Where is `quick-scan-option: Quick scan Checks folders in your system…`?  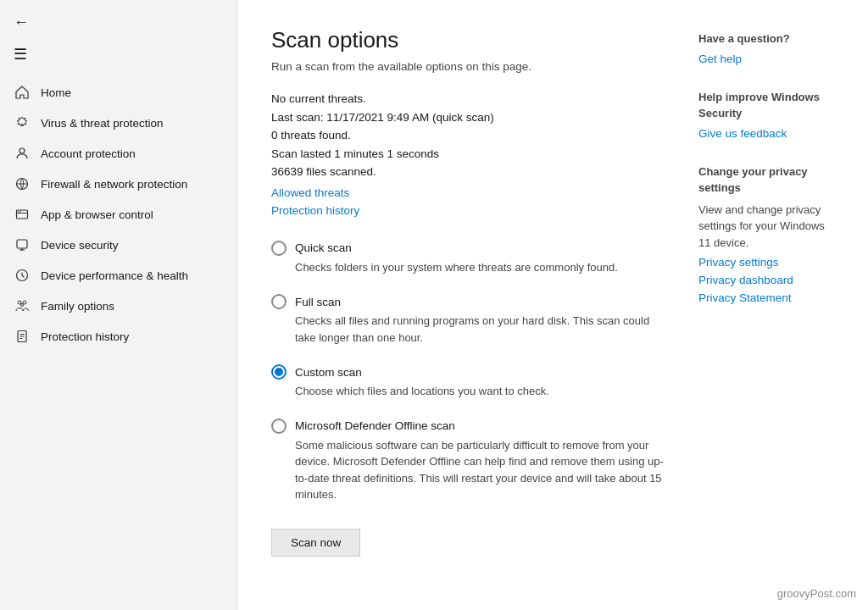 quick-scan-option: Quick scan Checks folders in your system… is located at coordinates (468, 258).